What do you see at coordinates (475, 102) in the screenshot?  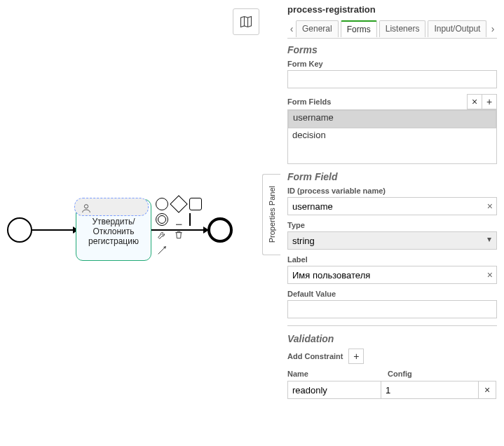 I see `remove-form-field-button: ×` at bounding box center [475, 102].